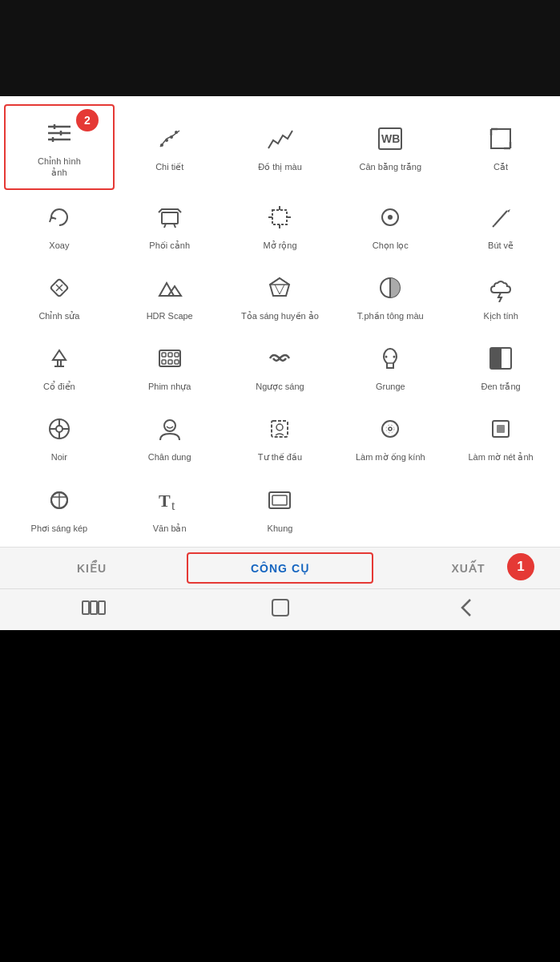 The width and height of the screenshot is (560, 962). I want to click on grid-item-do-thi-mau: Đồ thị màu, so click(280, 148).